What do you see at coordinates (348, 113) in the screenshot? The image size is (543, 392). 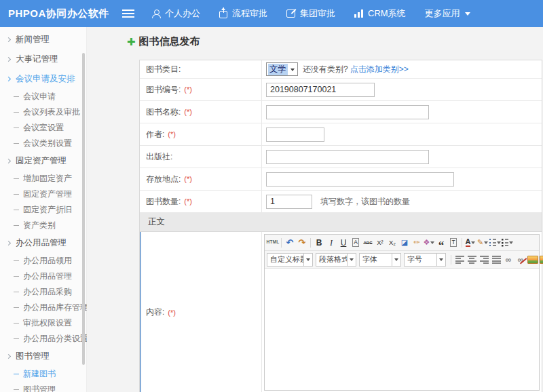 I see `book-name-input` at bounding box center [348, 113].